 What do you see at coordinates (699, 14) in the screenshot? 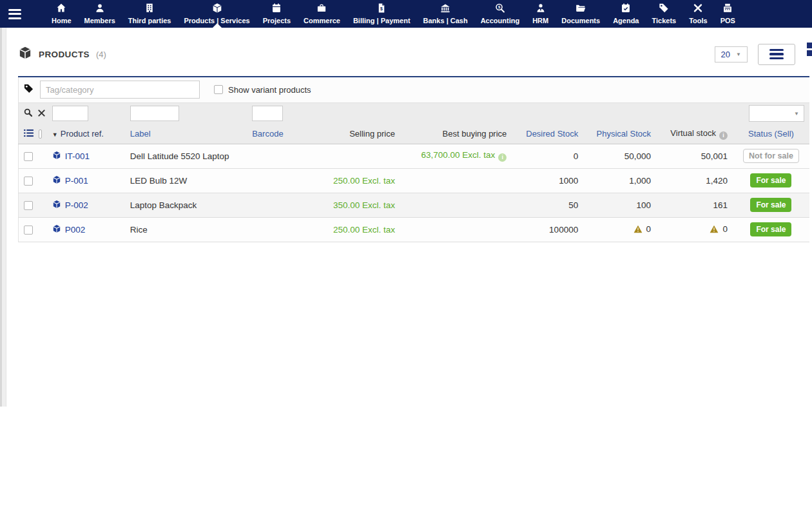
I see `nav-item-tools: Tools` at bounding box center [699, 14].